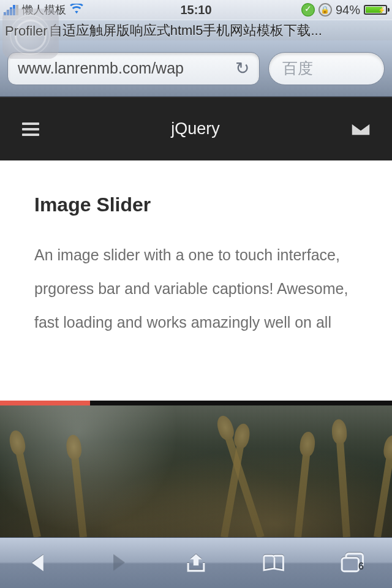 The height and width of the screenshot is (588, 392). Describe the element at coordinates (326, 69) in the screenshot. I see `search-field: 百度` at that location.